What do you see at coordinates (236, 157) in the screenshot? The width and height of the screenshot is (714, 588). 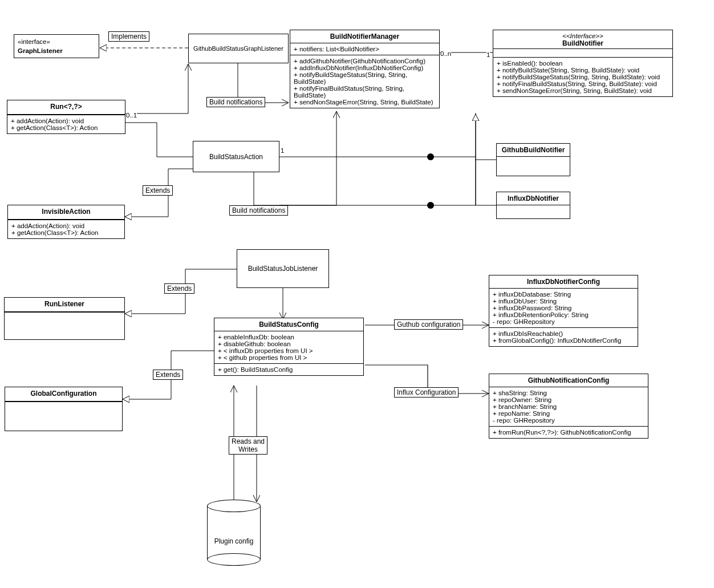 I see `class-name: BuildStatusAction` at bounding box center [236, 157].